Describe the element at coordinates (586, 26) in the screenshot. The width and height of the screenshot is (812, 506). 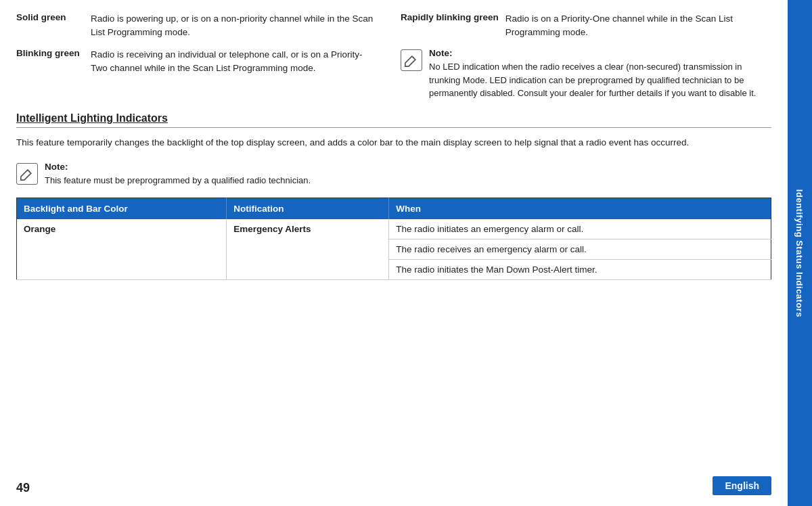
I see `rapidly-blinking-row: Rapidly blinking green Radio is on a Pri…` at that location.